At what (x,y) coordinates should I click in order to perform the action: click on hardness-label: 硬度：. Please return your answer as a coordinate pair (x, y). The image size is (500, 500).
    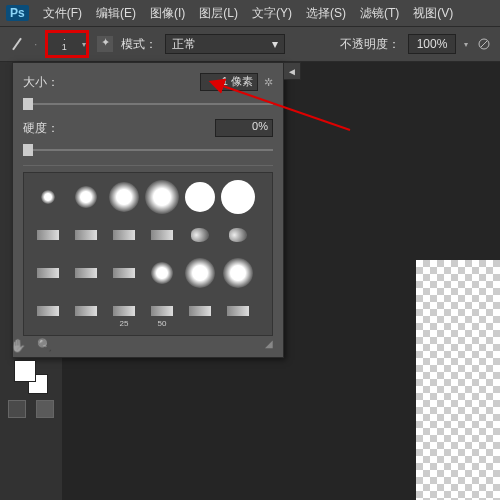
    Looking at the image, I should click on (53, 128).